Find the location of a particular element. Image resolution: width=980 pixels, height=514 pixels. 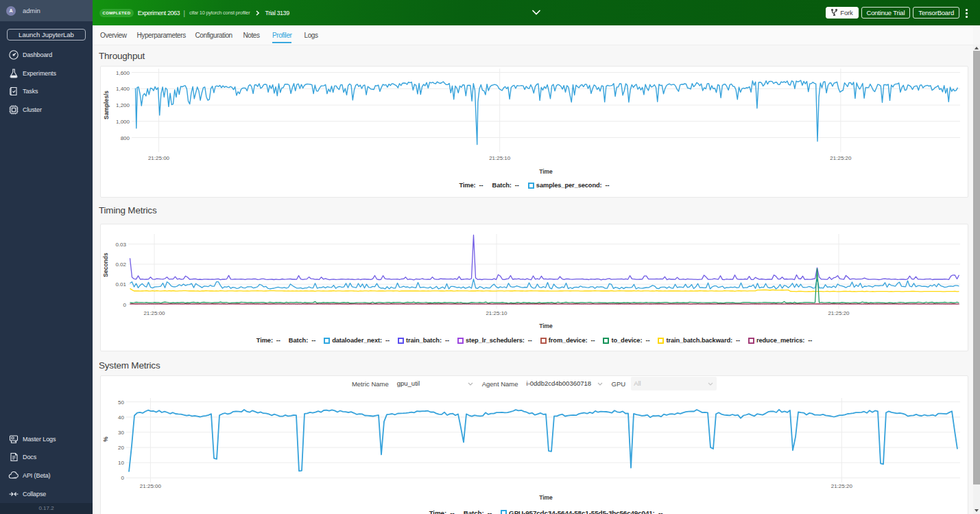

svg-text: 1,600 is located at coordinates (123, 73).